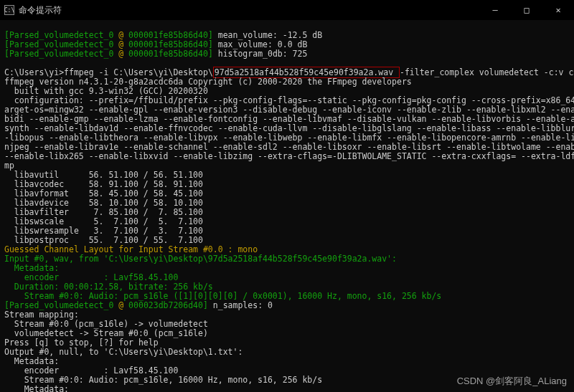  Describe the element at coordinates (495, 10) in the screenshot. I see `minimize-button: —` at that location.